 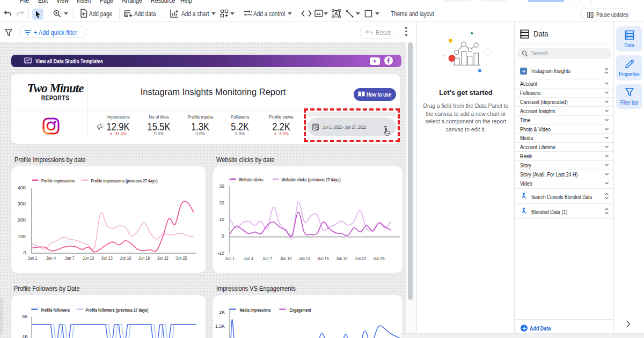 What do you see at coordinates (55, 310) in the screenshot?
I see `svg-text: Profile followers` at bounding box center [55, 310].